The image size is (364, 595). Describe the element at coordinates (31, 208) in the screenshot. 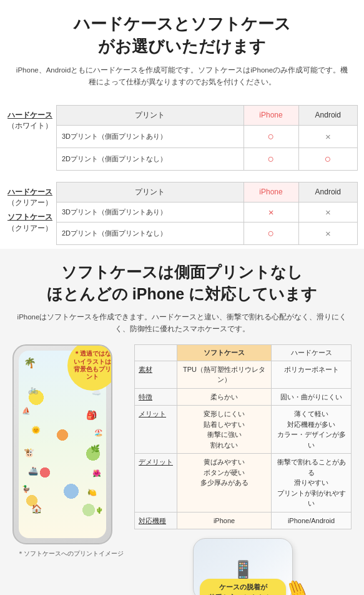

I see `table2-left-label: ハードケース （クリアー） ソフトケース （クリアー）` at that location.